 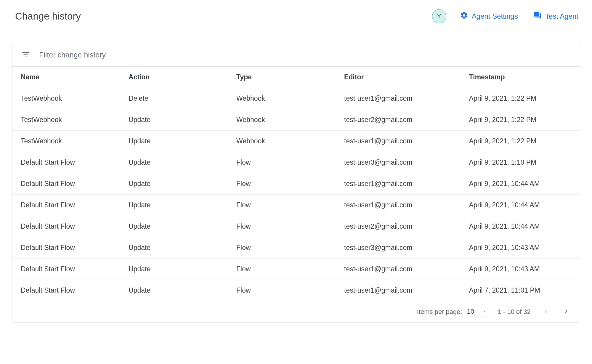 What do you see at coordinates (538, 16) in the screenshot?
I see `chat-icon` at bounding box center [538, 16].